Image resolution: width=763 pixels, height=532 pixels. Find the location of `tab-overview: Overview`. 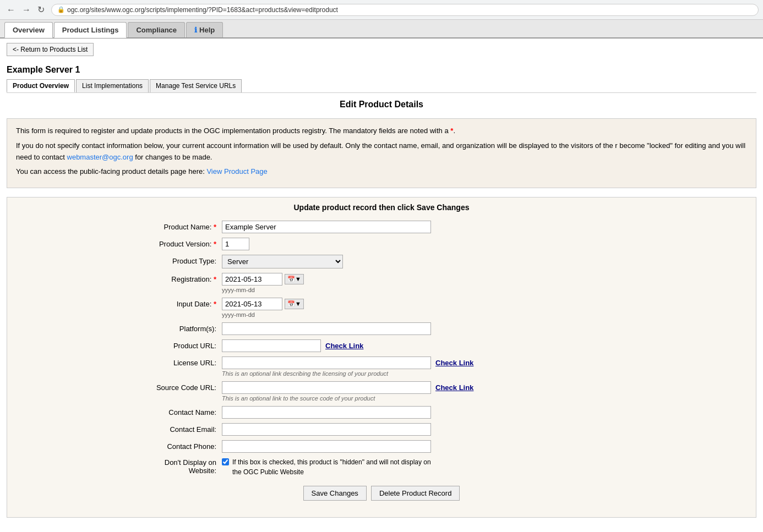

tab-overview: Overview is located at coordinates (29, 30).